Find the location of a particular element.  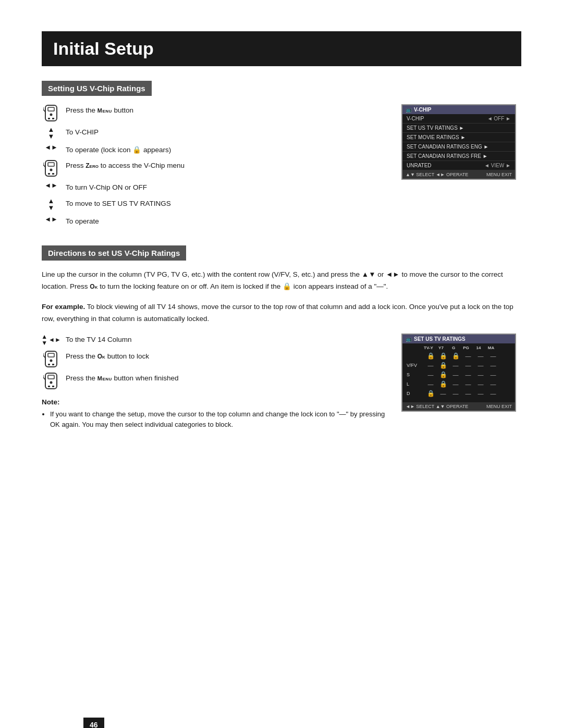

tv-screen-row-unrated: UNRATED ◄ VIEW ► is located at coordinates (459, 166).